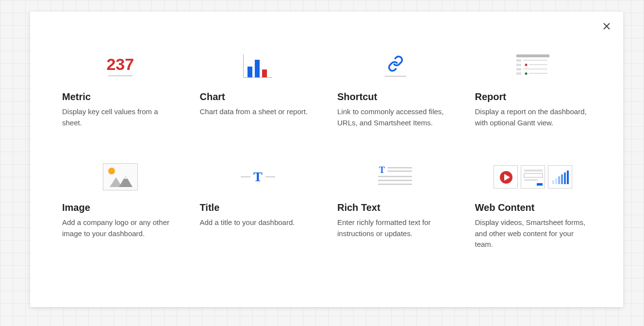 The image size is (644, 326). What do you see at coordinates (258, 177) in the screenshot?
I see `title-icon: T` at bounding box center [258, 177].